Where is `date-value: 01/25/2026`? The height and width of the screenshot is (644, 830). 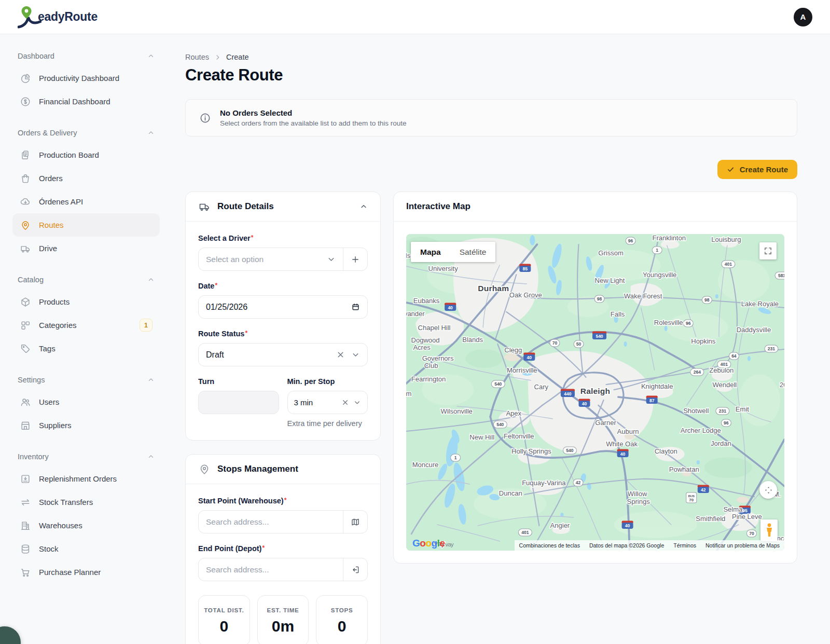
date-value: 01/25/2026 is located at coordinates (227, 307).